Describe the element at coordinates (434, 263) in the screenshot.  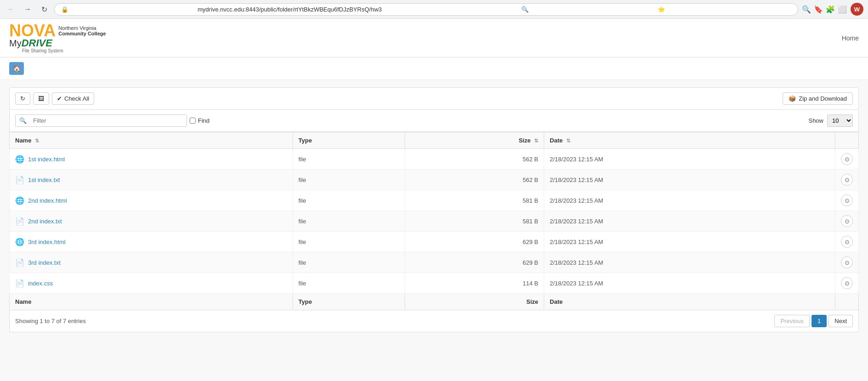
I see `table-row: 📄 3rd index.txt file 629 B 2/18/2023 12:…` at that location.